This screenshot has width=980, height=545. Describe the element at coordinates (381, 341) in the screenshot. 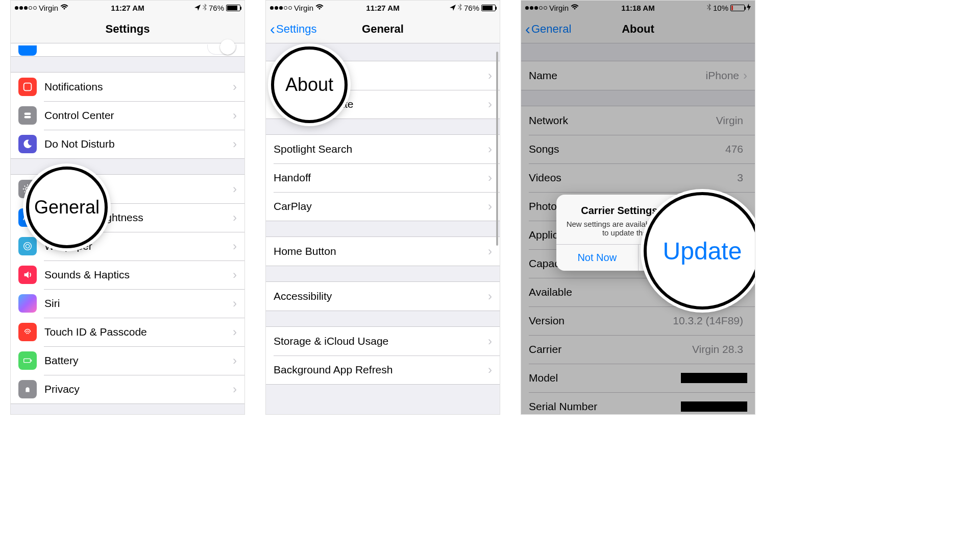

I see `row-label: Storage & iCloud Usage` at that location.